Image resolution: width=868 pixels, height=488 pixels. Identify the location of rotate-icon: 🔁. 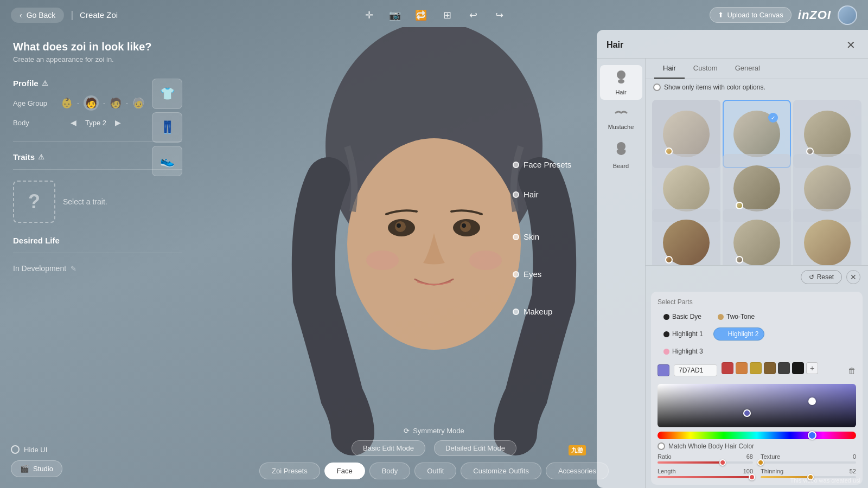
(421, 15).